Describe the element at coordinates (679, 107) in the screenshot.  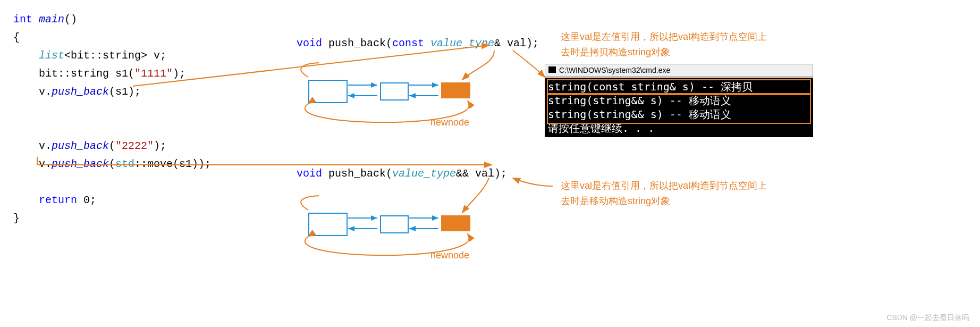
I see `console-output: string(const string& s) -- 深拷贝string(str…` at that location.